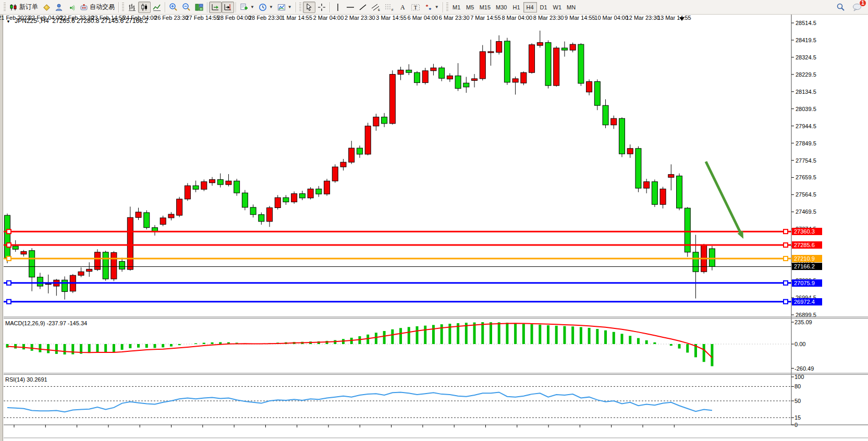 This screenshot has height=441, width=868. What do you see at coordinates (571, 7) in the screenshot?
I see `timeframe-mn-button: MN` at bounding box center [571, 7].